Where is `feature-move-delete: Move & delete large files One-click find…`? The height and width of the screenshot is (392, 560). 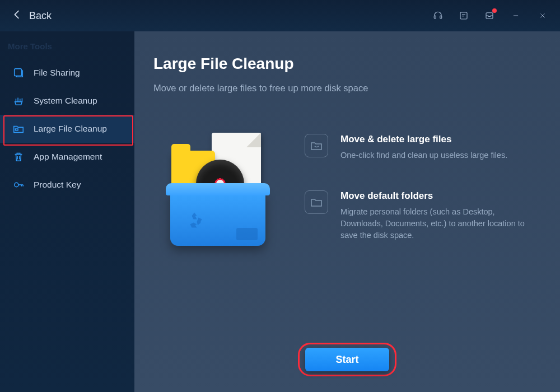 feature-move-delete: Move & delete large files One-click find… is located at coordinates (419, 148).